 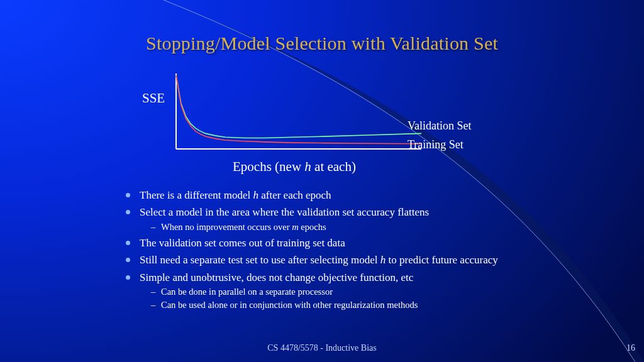 I want to click on chart-ylabel: SSE, so click(x=153, y=98).